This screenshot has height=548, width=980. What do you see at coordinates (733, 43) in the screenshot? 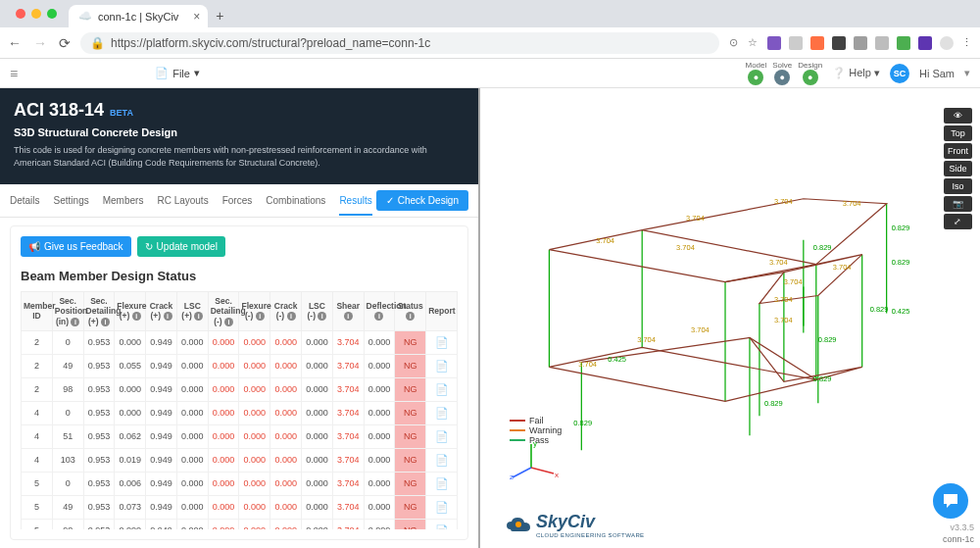
I see `search-omni-icon: ⊙` at bounding box center [733, 43].